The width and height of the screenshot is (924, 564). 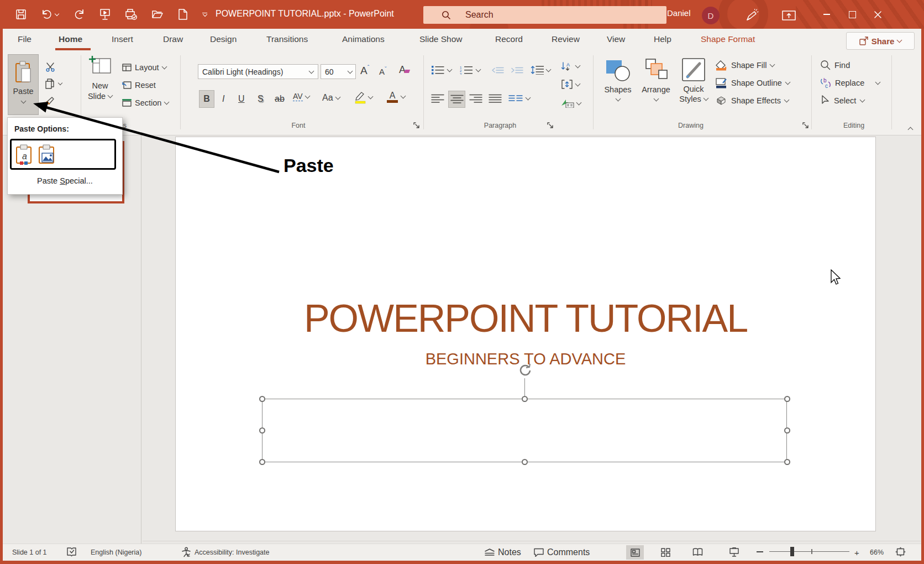 I want to click on columns-button, so click(x=519, y=98).